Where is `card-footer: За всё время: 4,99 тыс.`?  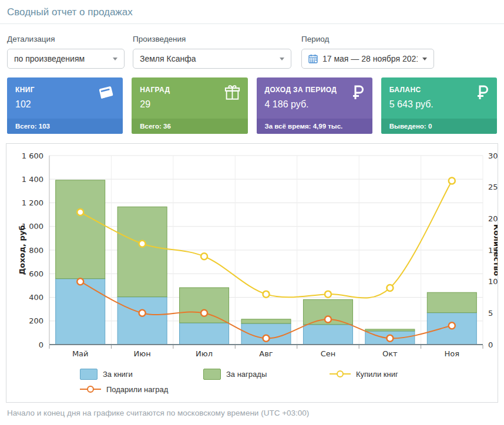
card-footer: За всё время: 4,99 тыс. is located at coordinates (315, 126).